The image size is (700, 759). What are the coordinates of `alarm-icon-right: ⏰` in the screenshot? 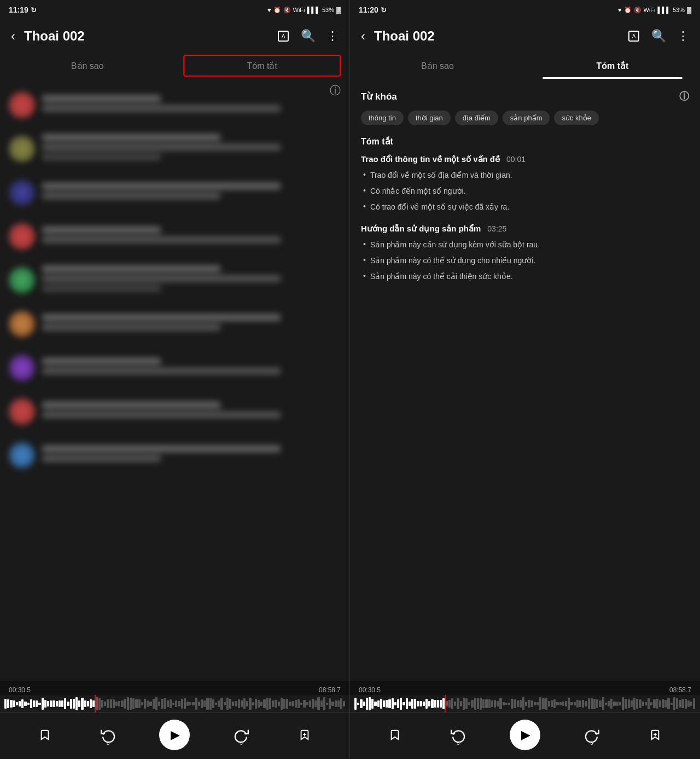 It's located at (628, 10).